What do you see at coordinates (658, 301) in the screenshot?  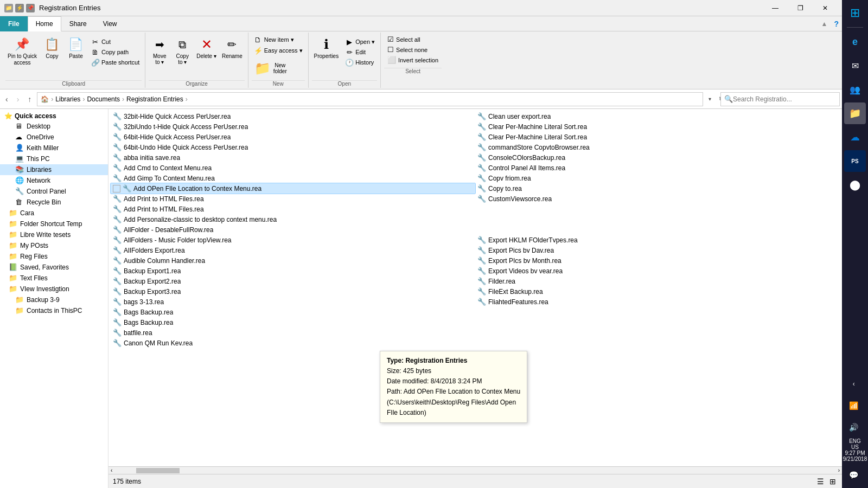 I see `list-item: 🔧 FliahtedFeatures.rea` at bounding box center [658, 301].